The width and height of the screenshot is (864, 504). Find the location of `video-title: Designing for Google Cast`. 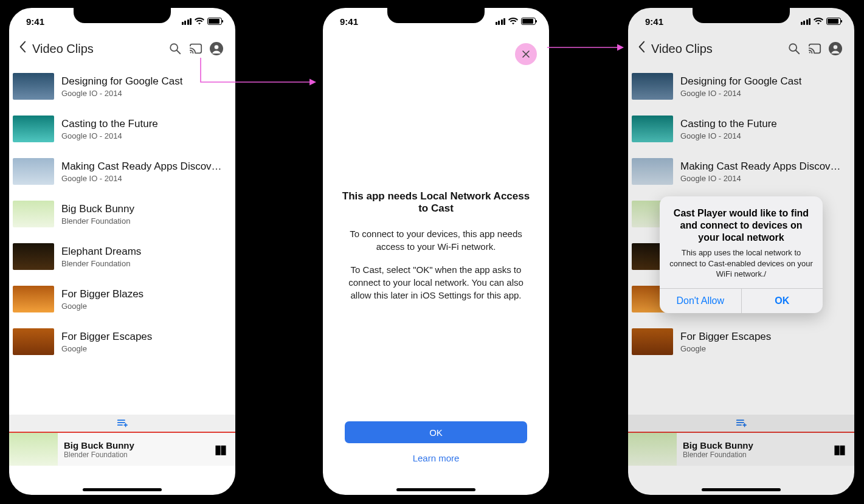

video-title: Designing for Google Cast is located at coordinates (741, 81).